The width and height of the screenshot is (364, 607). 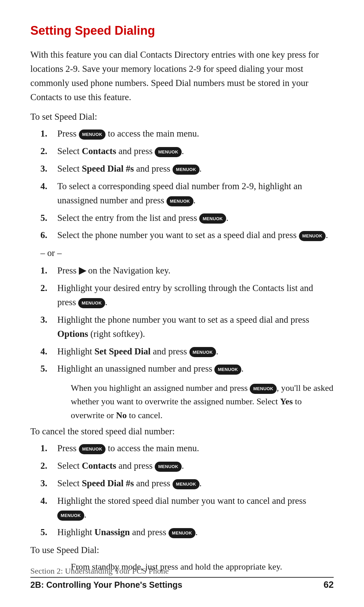 I want to click on to-cancel-label: To cancel the stored speed dial number:, so click(x=182, y=432).